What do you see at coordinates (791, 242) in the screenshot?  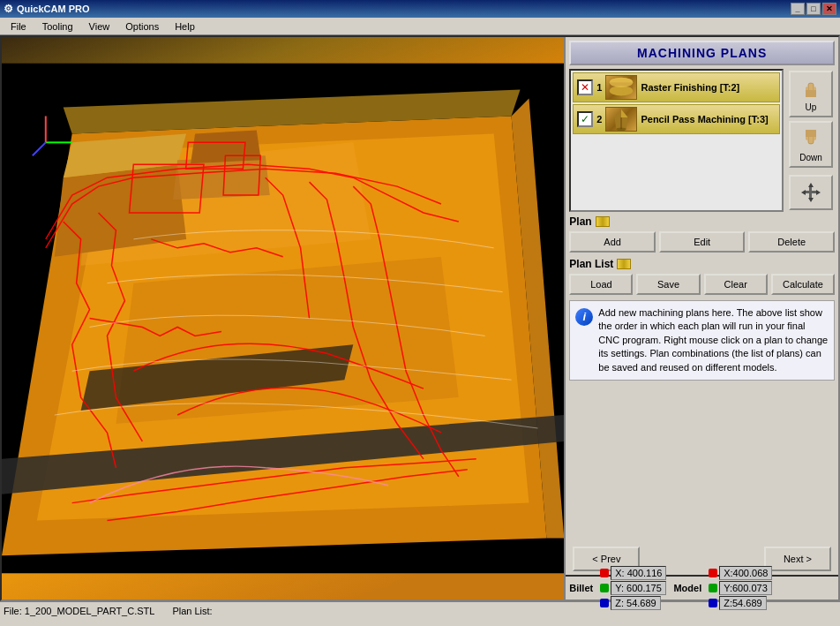 I see `delete-button: Delete` at bounding box center [791, 242].